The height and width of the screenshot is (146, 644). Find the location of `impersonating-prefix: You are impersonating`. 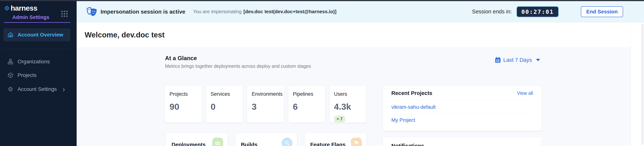

impersonating-prefix: You are impersonating is located at coordinates (218, 11).